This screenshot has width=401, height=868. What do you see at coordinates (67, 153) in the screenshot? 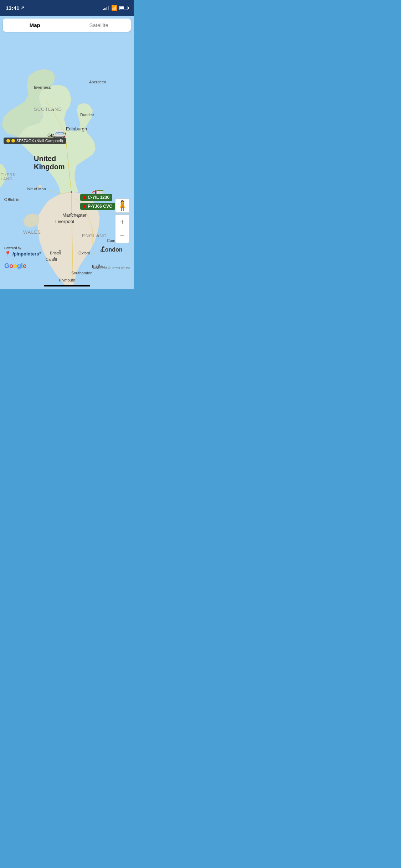
I see `map-container: Map Satellite Inverness Aberdeen SCOTLAN…` at bounding box center [67, 153].